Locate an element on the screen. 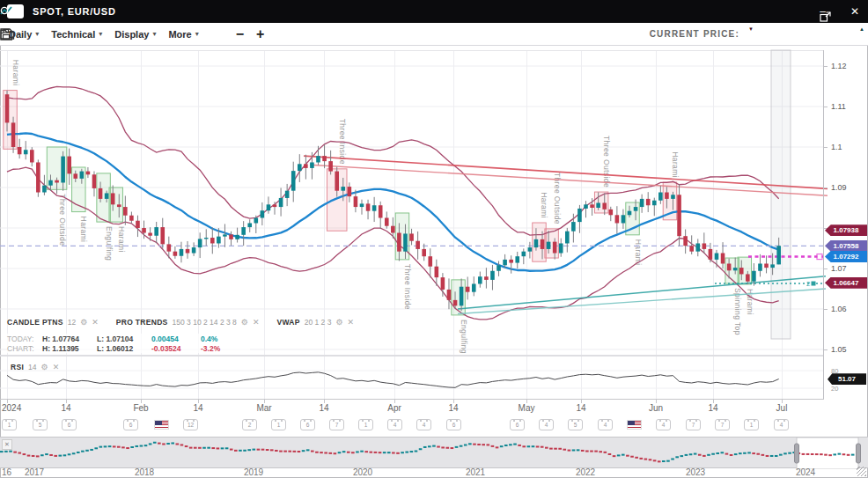 This screenshot has width=868, height=478. zoom-in-button: + is located at coordinates (261, 34).